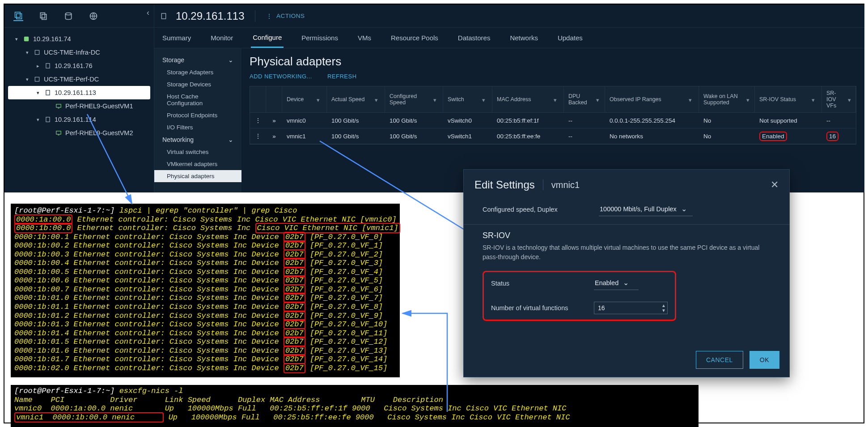  Describe the element at coordinates (584, 136) in the screenshot. I see `cell-dpu: --` at that location.